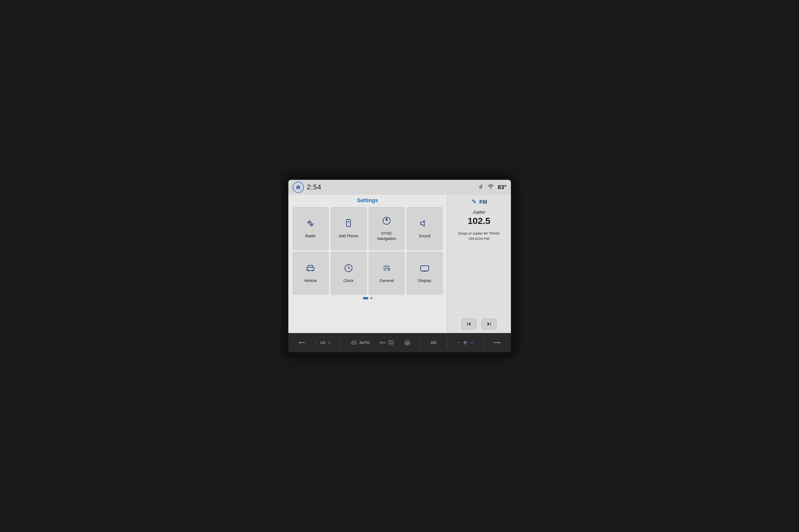 The image size is (799, 532). What do you see at coordinates (310, 224) in the screenshot?
I see `radio-icon` at bounding box center [310, 224].